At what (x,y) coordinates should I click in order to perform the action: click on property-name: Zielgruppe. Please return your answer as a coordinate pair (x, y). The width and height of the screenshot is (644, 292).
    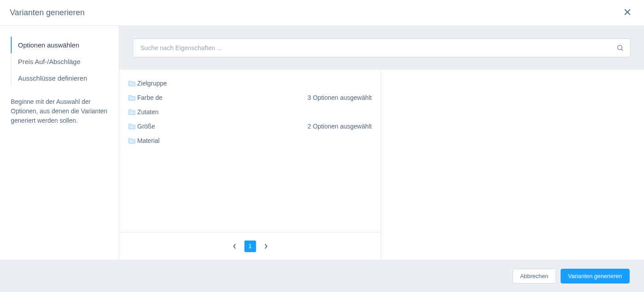
    Looking at the image, I should click on (255, 83).